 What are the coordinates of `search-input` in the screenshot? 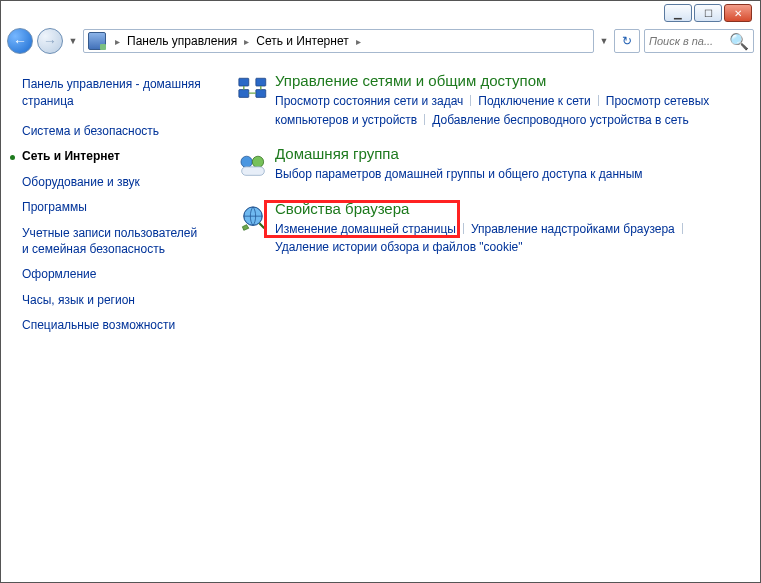 It's located at (689, 41).